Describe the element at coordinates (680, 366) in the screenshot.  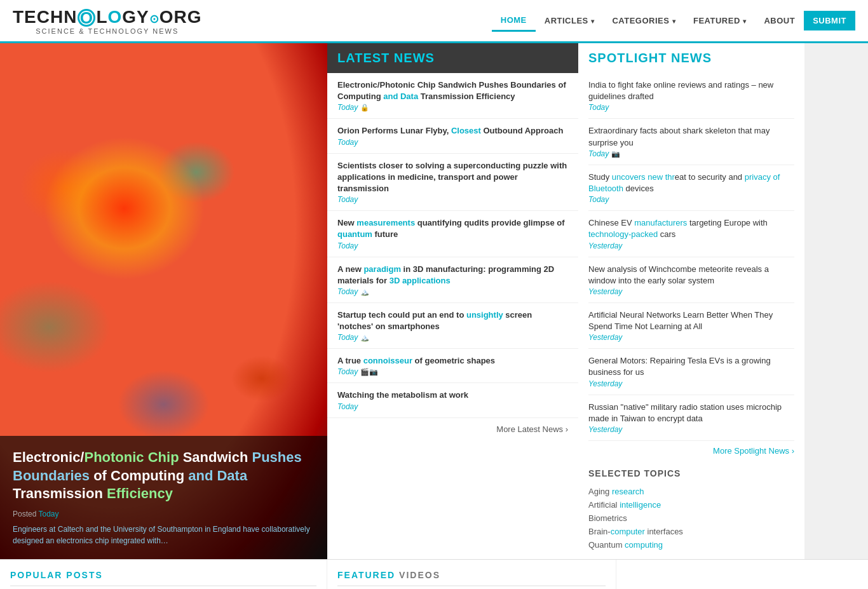
I see `spotlight-link: General Motors: Repairing Tesla EVs is a…` at that location.